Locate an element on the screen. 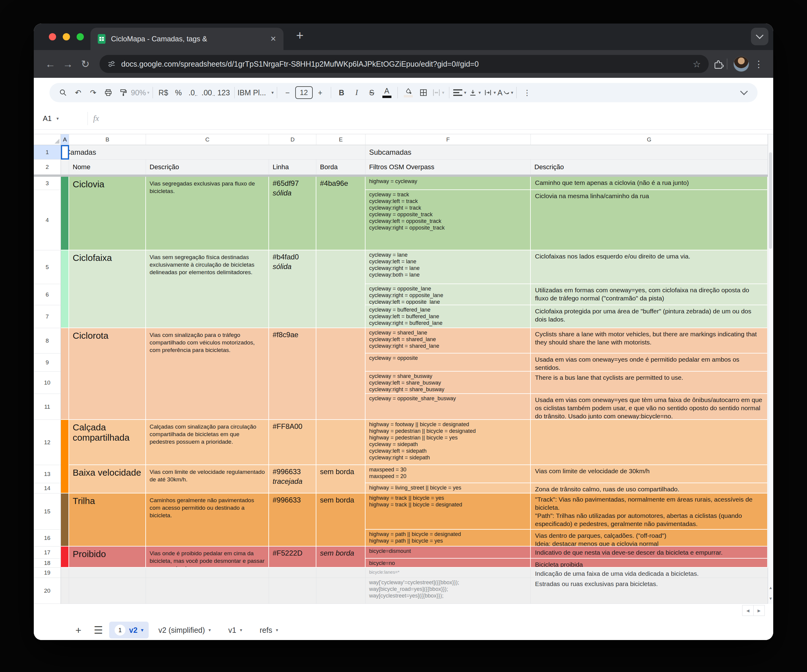 The height and width of the screenshot is (672, 807). col-header-g: G is located at coordinates (649, 140).